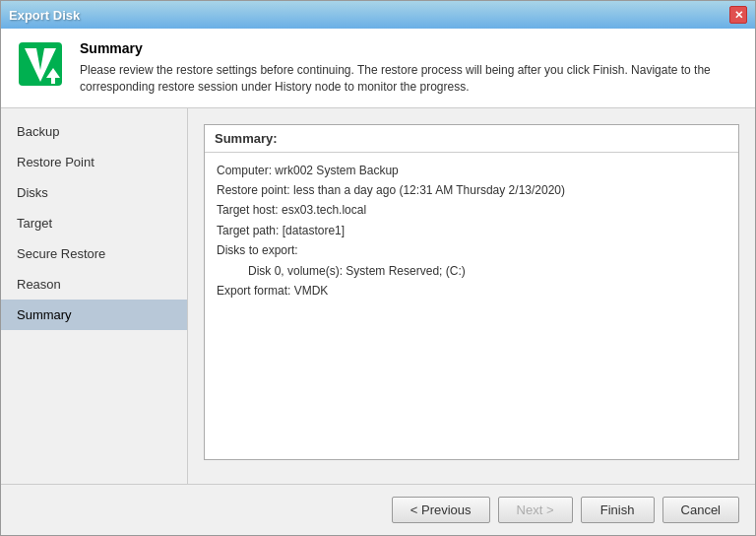 This screenshot has height=536, width=756. Describe the element at coordinates (94, 284) in the screenshot. I see `sidebar-item-reason: Reason` at that location.